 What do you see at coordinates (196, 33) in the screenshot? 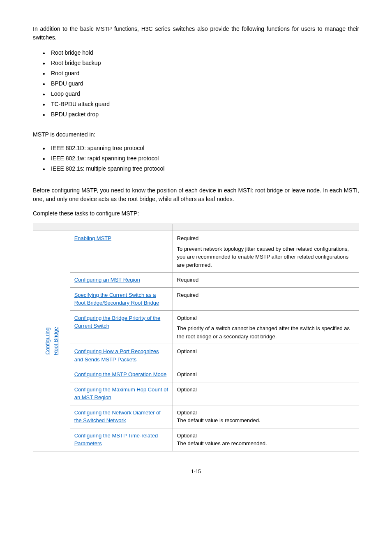
I see `intro-paragraph: In addition to the basic MSTP functions,…` at bounding box center [196, 33].